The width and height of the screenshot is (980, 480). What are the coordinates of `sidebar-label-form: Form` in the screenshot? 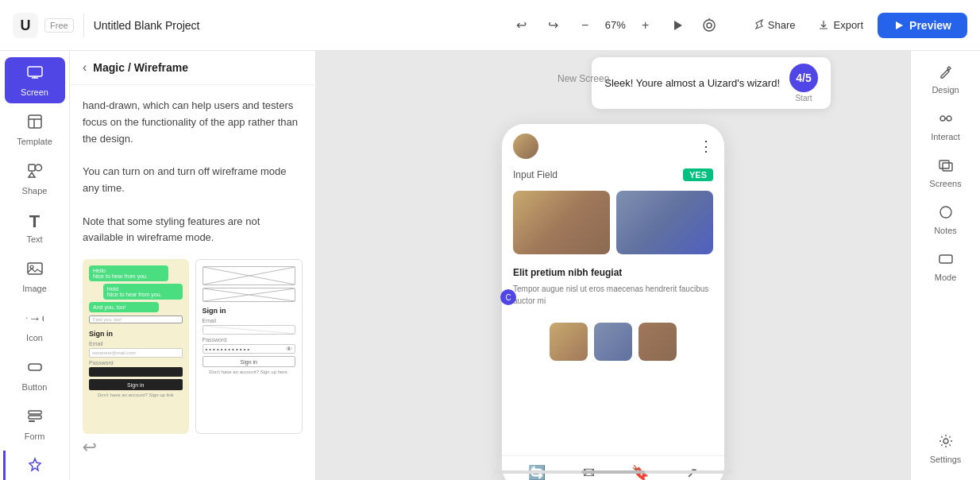 It's located at (35, 436).